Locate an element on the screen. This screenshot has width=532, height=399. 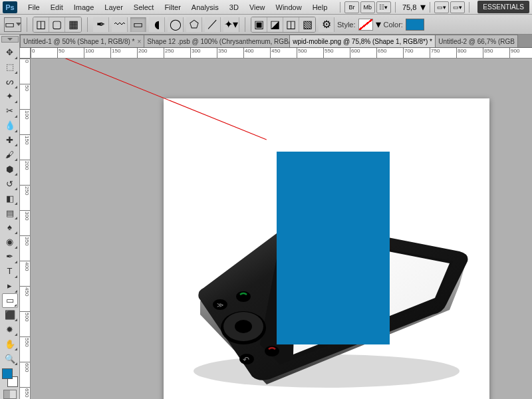
fg-color-swatch is located at coordinates (7, 374).